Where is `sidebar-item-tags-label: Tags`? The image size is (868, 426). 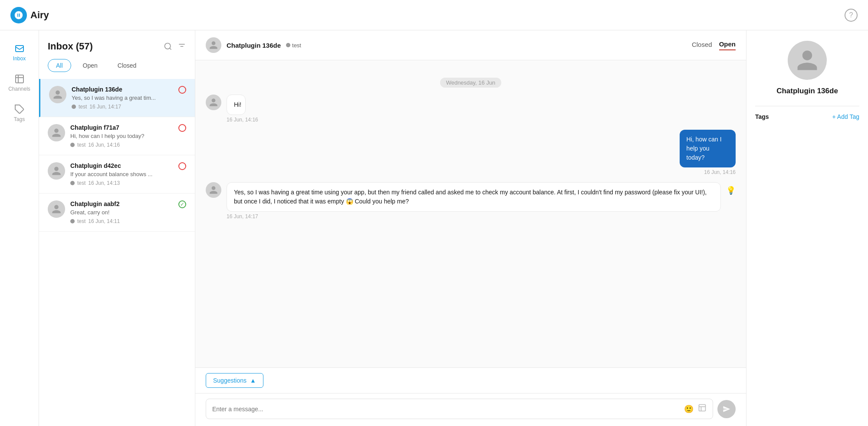
sidebar-item-tags-label: Tags is located at coordinates (19, 119).